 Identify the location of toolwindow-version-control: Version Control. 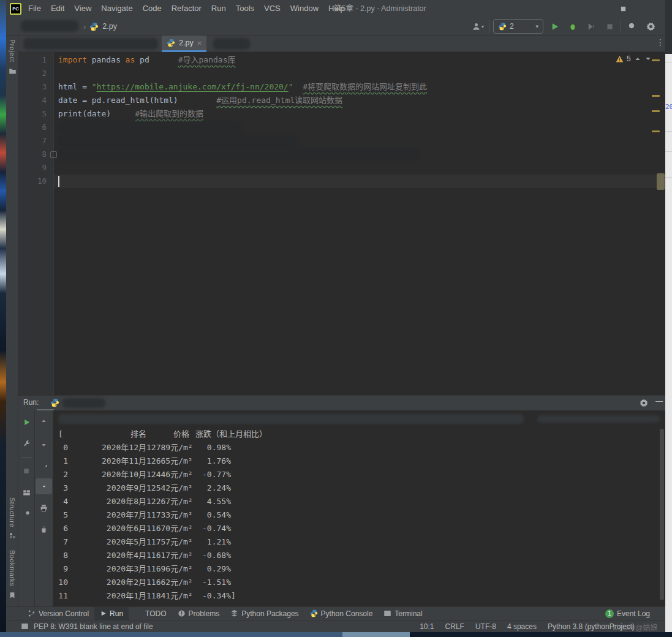
(58, 614).